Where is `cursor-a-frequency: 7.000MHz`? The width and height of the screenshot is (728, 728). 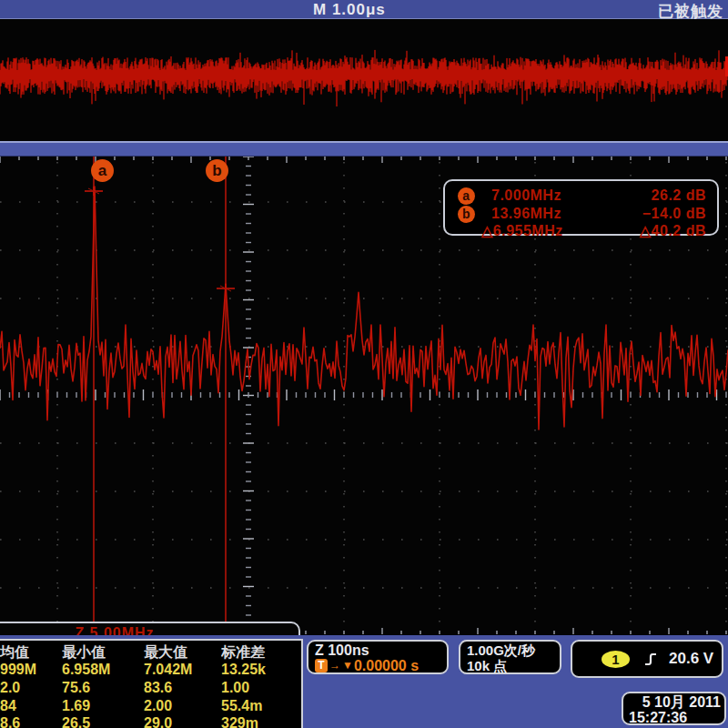
cursor-a-frequency: 7.000MHz is located at coordinates (549, 196).